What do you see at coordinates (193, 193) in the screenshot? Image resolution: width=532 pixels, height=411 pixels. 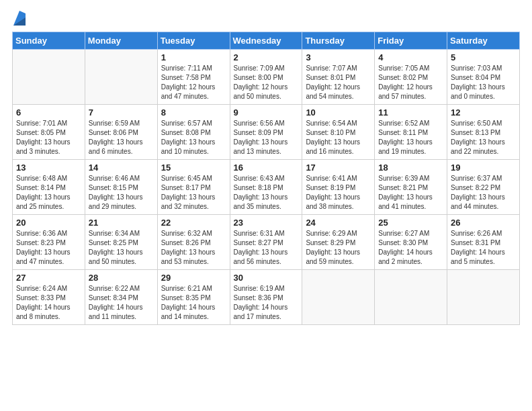 I see `day-detail: Sunrise: 6:45 AM Sunset: 8:17 PM Dayligh…` at bounding box center [193, 193].